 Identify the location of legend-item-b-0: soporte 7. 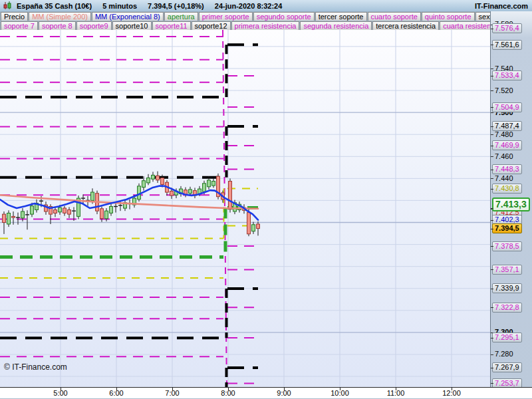
(19, 25).